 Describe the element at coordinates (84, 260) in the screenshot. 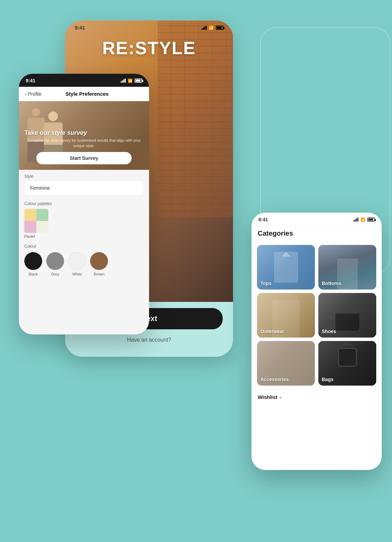

I see `colour-dots-section: Colour Black Grey White Brown` at that location.